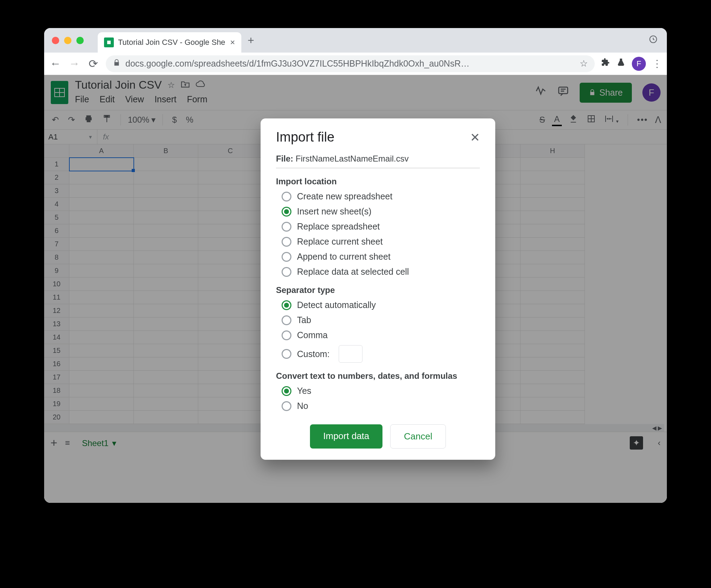  Describe the element at coordinates (109, 42) in the screenshot. I see `sheets-favicon-icon` at that location.